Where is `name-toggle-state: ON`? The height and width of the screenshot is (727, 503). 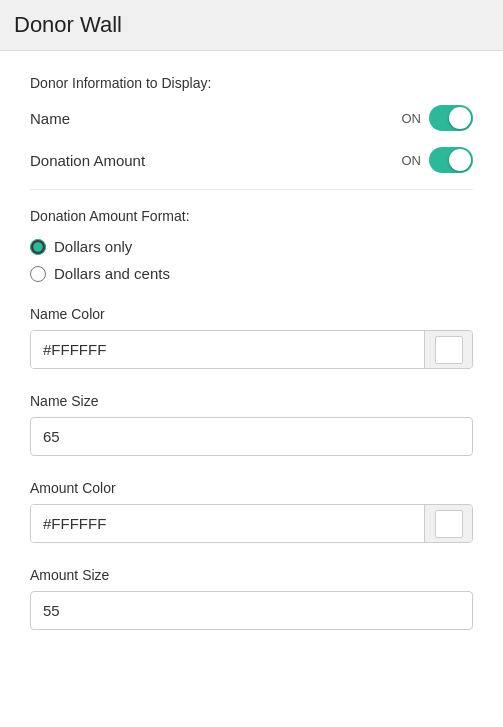 name-toggle-state: ON is located at coordinates (412, 118).